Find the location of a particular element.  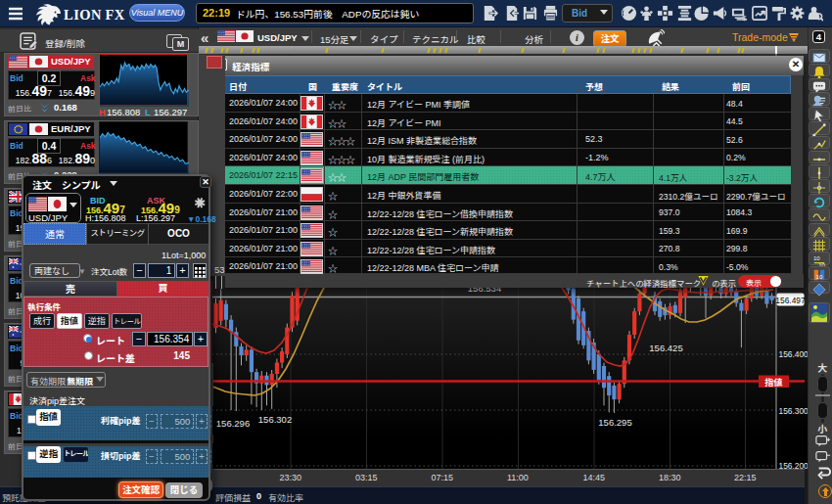

svg-text: 156.302 is located at coordinates (275, 419).